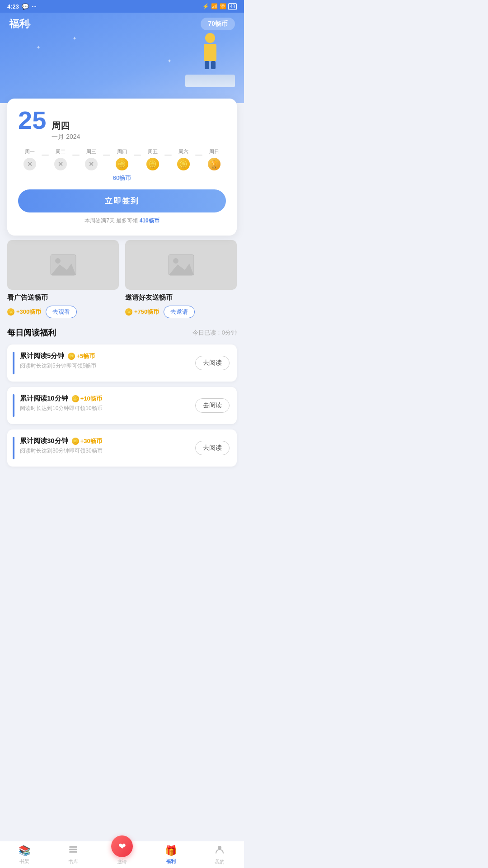  Describe the element at coordinates (29, 312) in the screenshot. I see `ad-reward-text-1: +300畅币` at that location.